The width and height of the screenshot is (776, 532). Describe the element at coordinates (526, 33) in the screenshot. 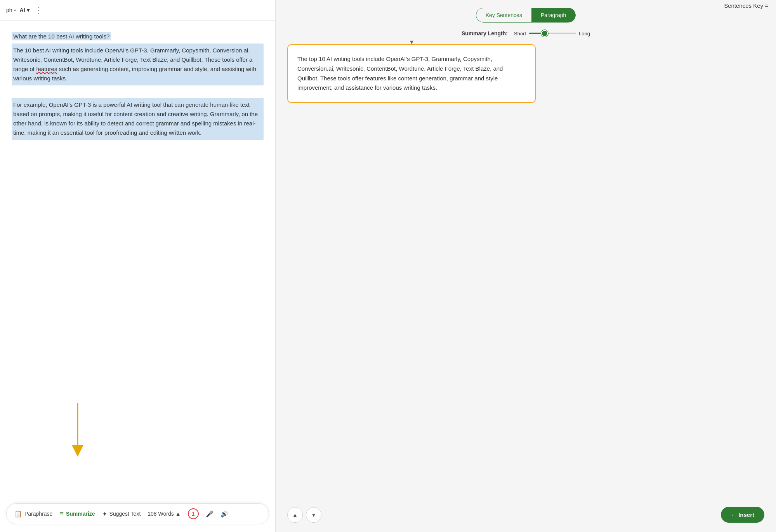

I see `summary-length-row: Summary Length: Short Long` at that location.